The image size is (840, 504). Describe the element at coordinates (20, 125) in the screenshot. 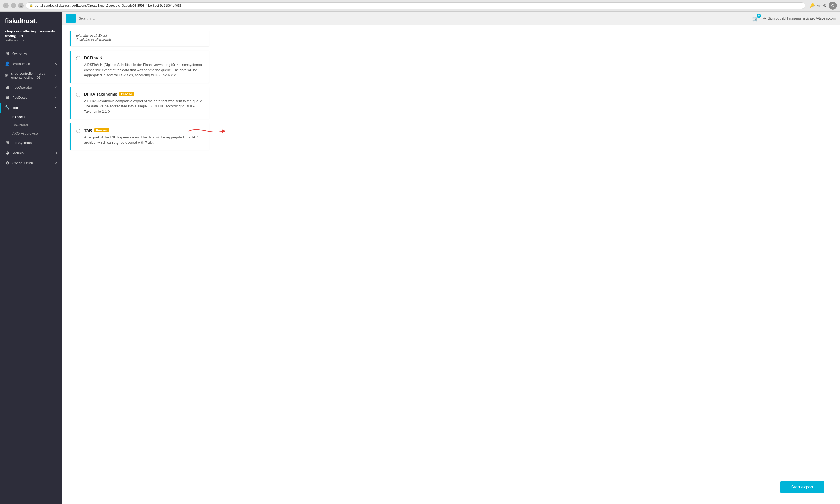

I see `download-label: Download` at that location.